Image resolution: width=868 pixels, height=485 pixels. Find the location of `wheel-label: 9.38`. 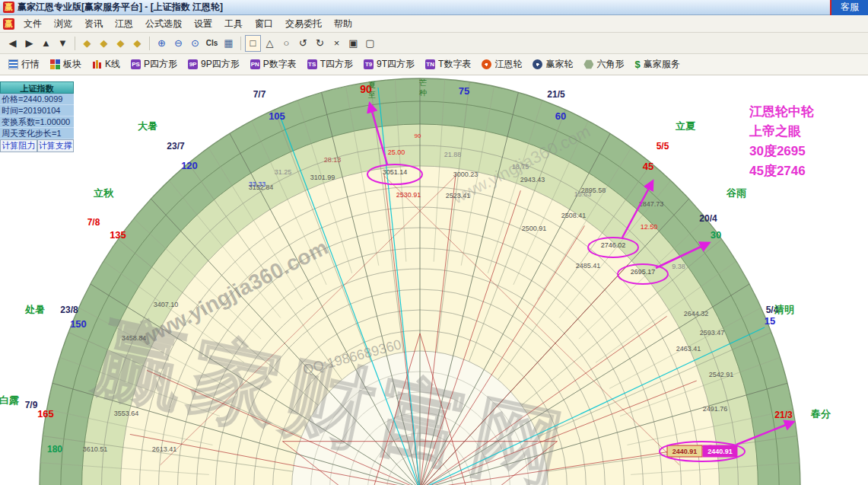

wheel-label: 9.38 is located at coordinates (679, 266).